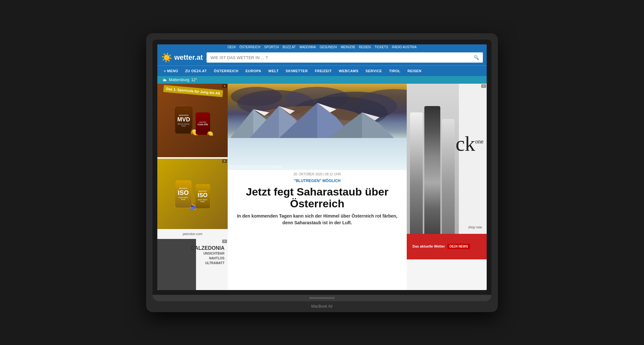 The height and width of the screenshot is (345, 644). I want to click on ad-mvd-tagline: Das 1. Sportcola für Jung bis Alt, so click(193, 91).